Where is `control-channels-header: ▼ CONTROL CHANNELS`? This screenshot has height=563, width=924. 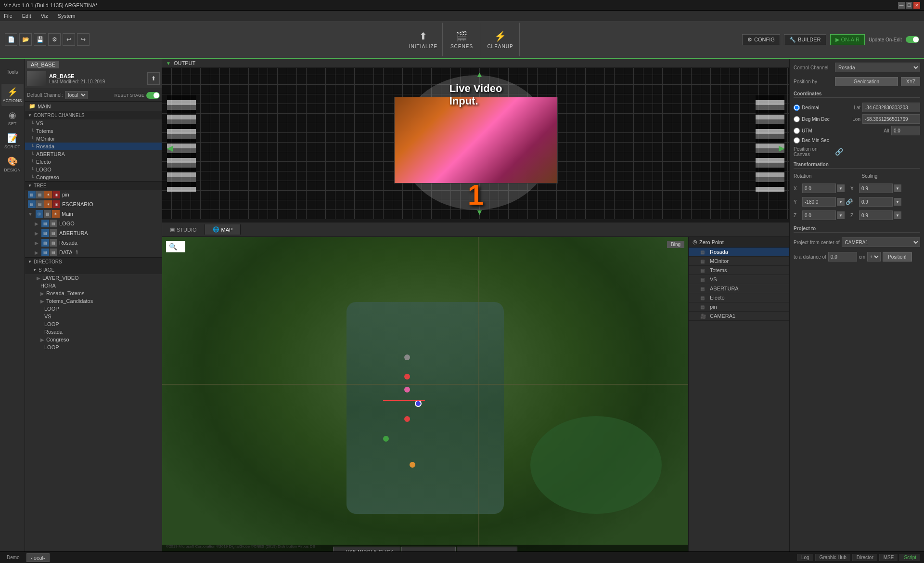
control-channels-header: ▼ CONTROL CHANNELS is located at coordinates (93, 116).